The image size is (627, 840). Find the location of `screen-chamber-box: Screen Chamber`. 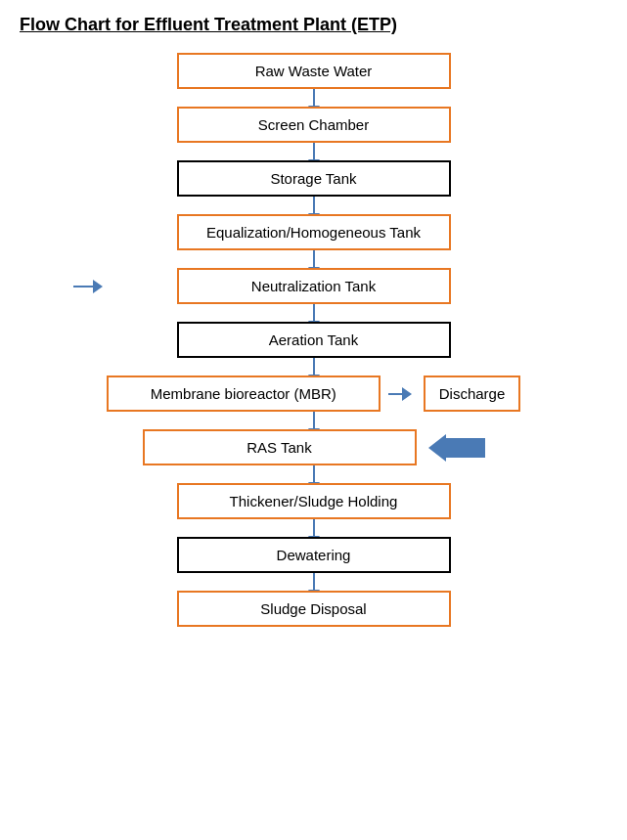

screen-chamber-box: Screen Chamber is located at coordinates (314, 125).